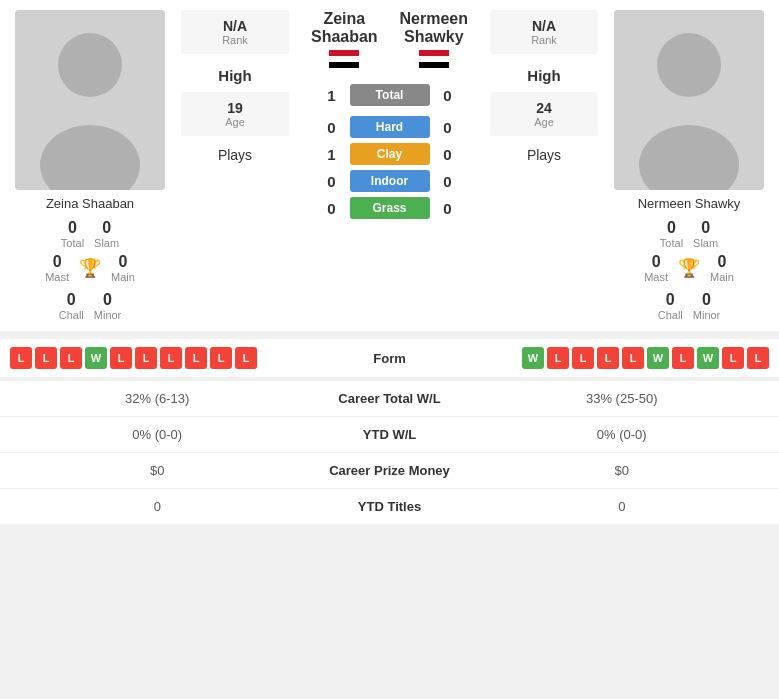 The width and height of the screenshot is (779, 699). I want to click on stats-row: 32% (6-13)Career Total W/L33% (25-50), so click(390, 399).